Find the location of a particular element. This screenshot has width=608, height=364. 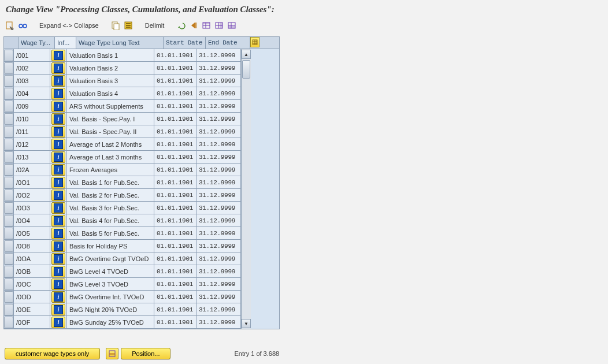

table-row: /009iARS without Supplements01.01.190131… is located at coordinates (123, 106).